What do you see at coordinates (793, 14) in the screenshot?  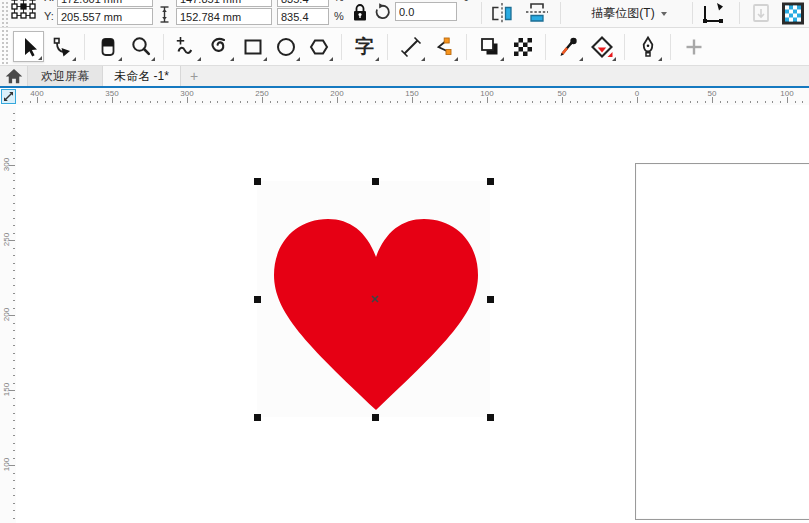 I see `bitmap-mask-icon` at bounding box center [793, 14].